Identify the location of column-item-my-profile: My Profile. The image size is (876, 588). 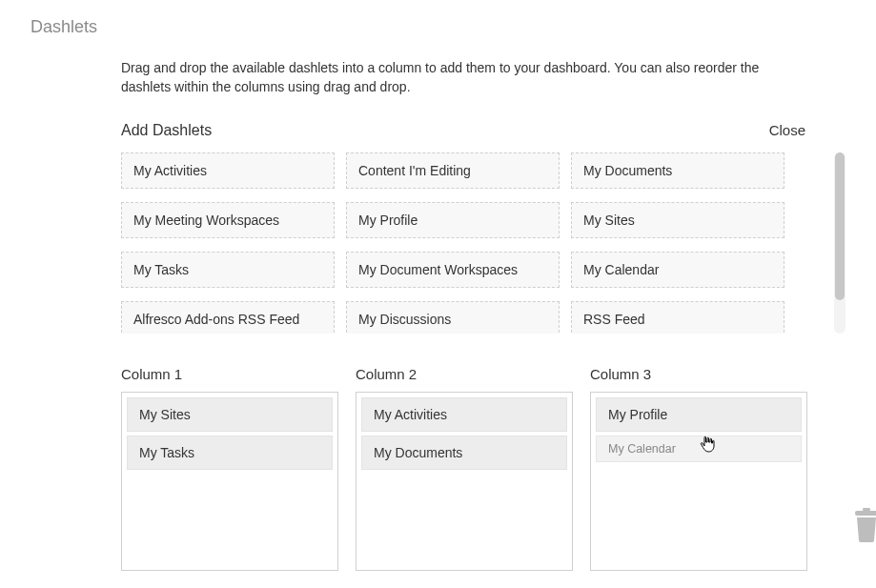
(699, 415).